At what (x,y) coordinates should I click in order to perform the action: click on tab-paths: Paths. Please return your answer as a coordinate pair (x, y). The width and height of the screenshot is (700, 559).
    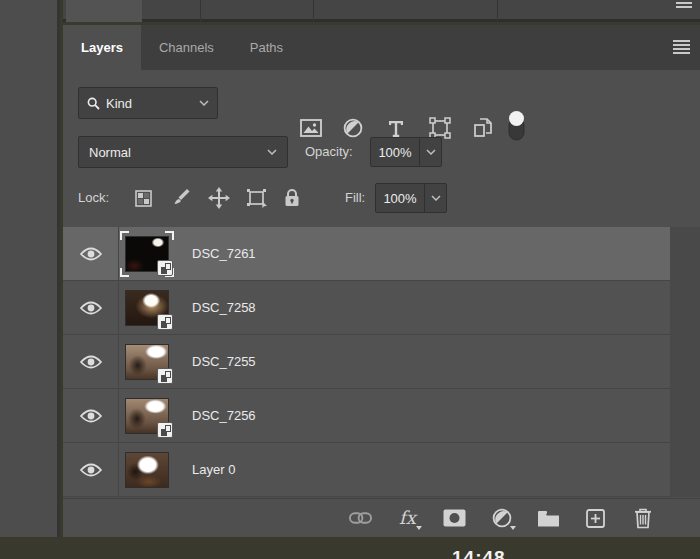
    Looking at the image, I should click on (266, 48).